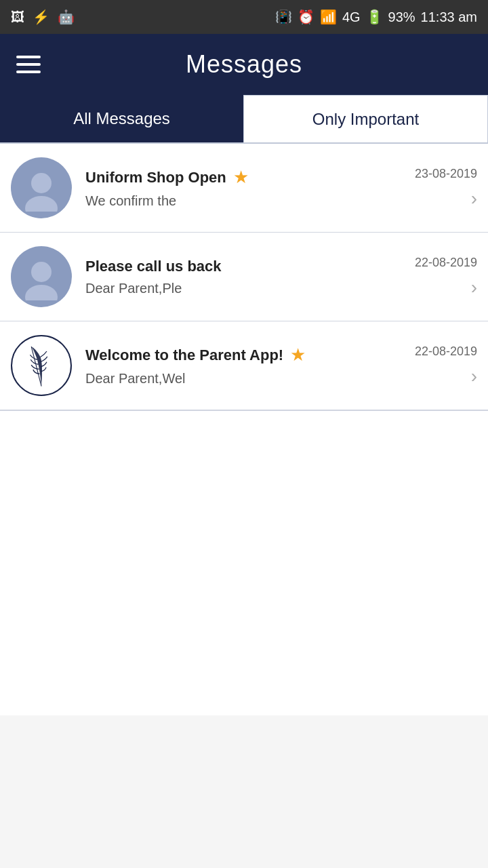 The image size is (488, 868). Describe the element at coordinates (244, 64) in the screenshot. I see `page-title: Messages` at that location.